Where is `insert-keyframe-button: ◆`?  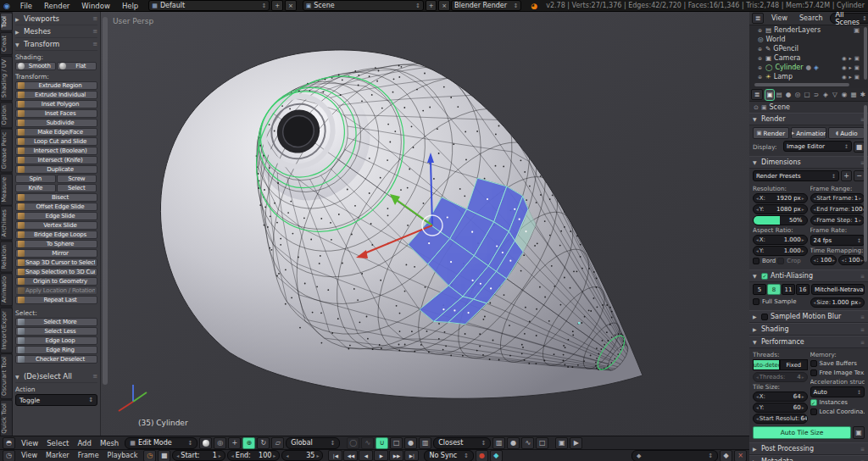 insert-keyframe-button: ◆ is located at coordinates (726, 456).